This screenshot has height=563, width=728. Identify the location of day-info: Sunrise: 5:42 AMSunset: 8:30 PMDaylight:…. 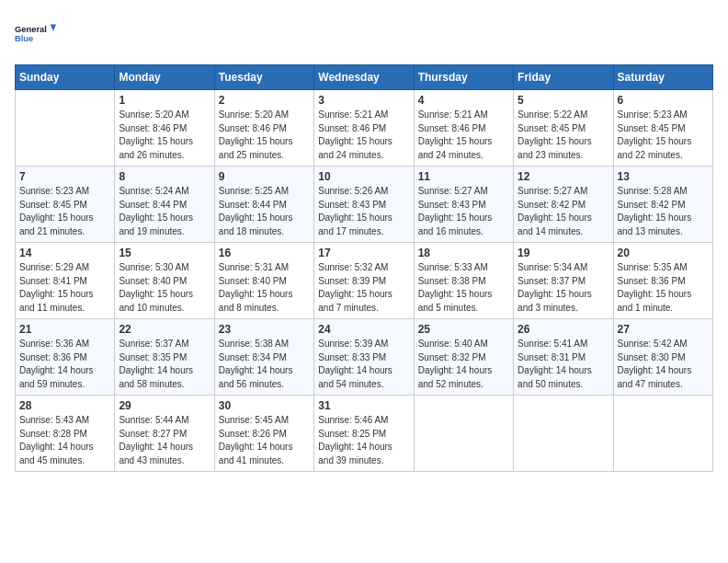
(664, 364).